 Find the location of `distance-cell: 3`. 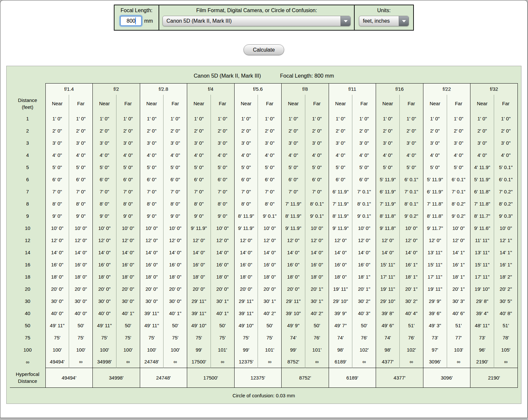

distance-cell: 3 is located at coordinates (28, 143).